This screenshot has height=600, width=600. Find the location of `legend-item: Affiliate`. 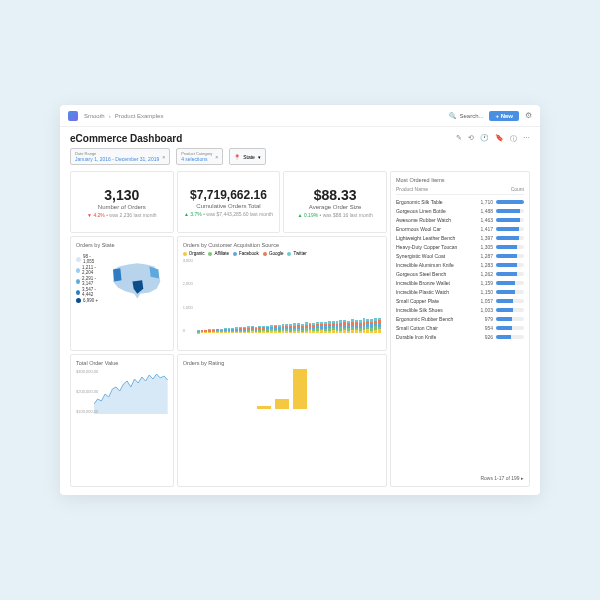

legend-item: Affiliate is located at coordinates (218, 254).